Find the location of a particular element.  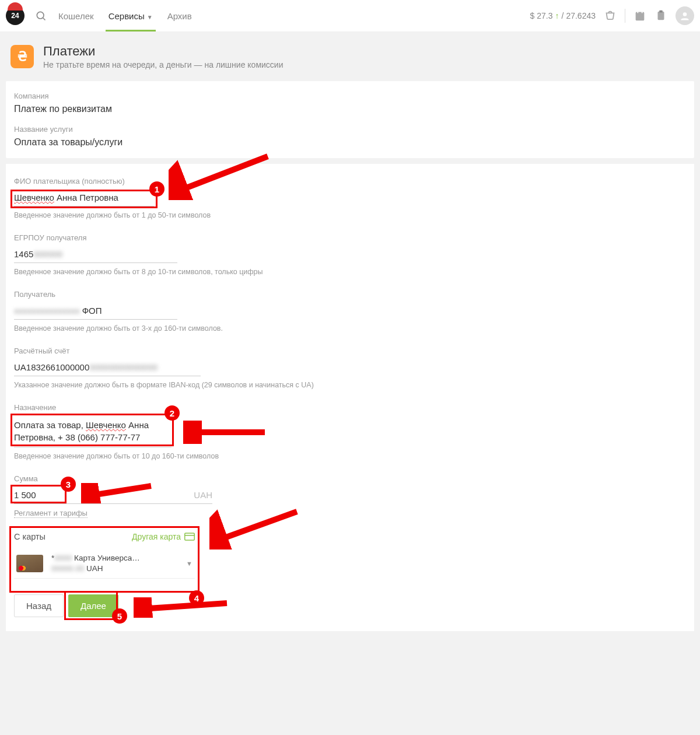

egrpou-label: ЕГРПОУ получателя is located at coordinates (350, 238).